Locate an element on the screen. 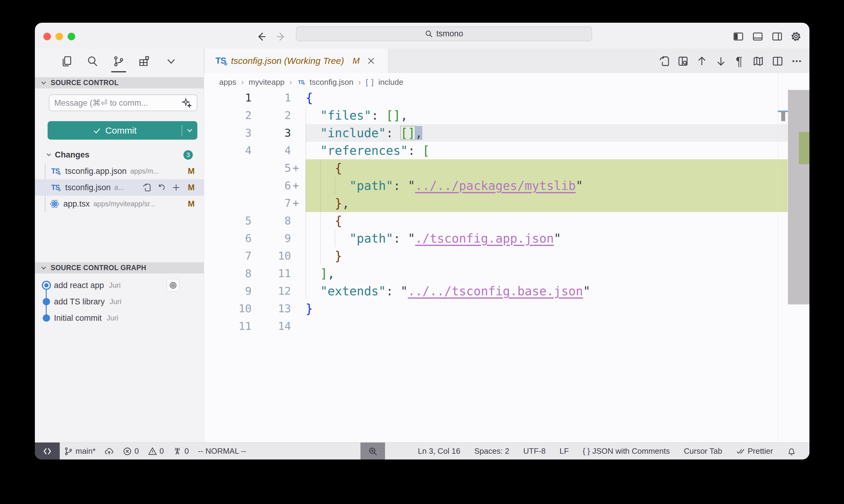  previous-change-icon is located at coordinates (702, 61).